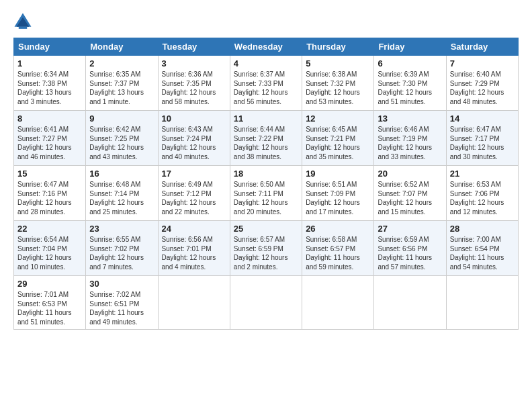  Describe the element at coordinates (193, 138) in the screenshot. I see `calendar-cell: 10Sunrise: 6:43 AMSunset: 7:24 PMDayligh…` at that location.